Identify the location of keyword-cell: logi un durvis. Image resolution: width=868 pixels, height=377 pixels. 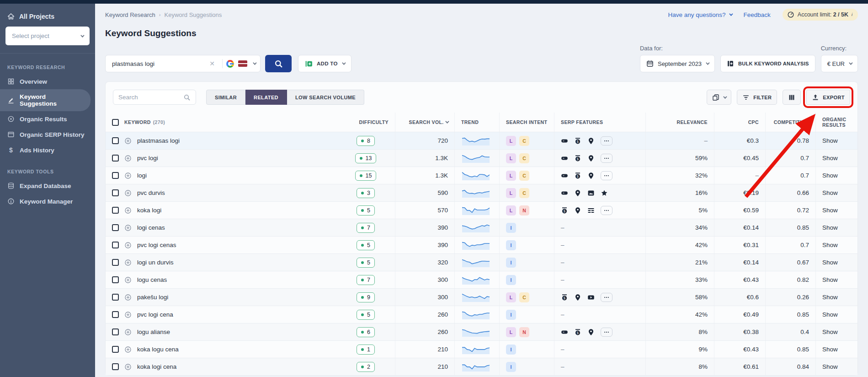
(155, 263).